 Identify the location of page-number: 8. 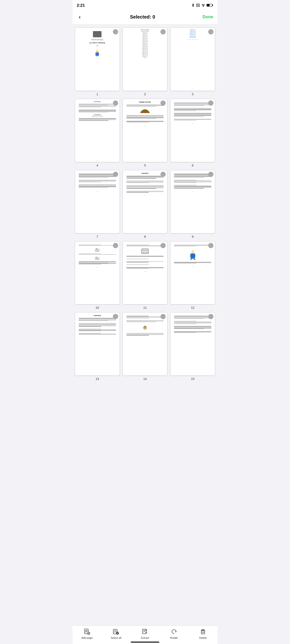
(145, 236).